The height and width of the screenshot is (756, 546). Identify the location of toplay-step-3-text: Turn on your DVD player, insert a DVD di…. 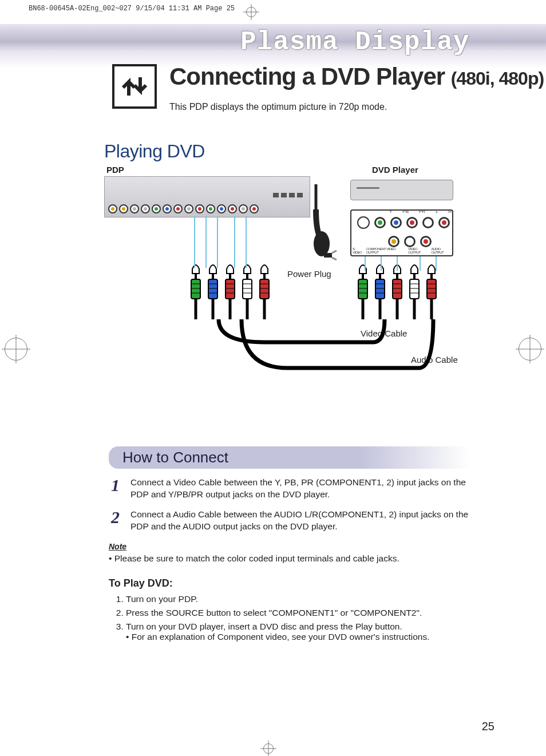
(264, 626).